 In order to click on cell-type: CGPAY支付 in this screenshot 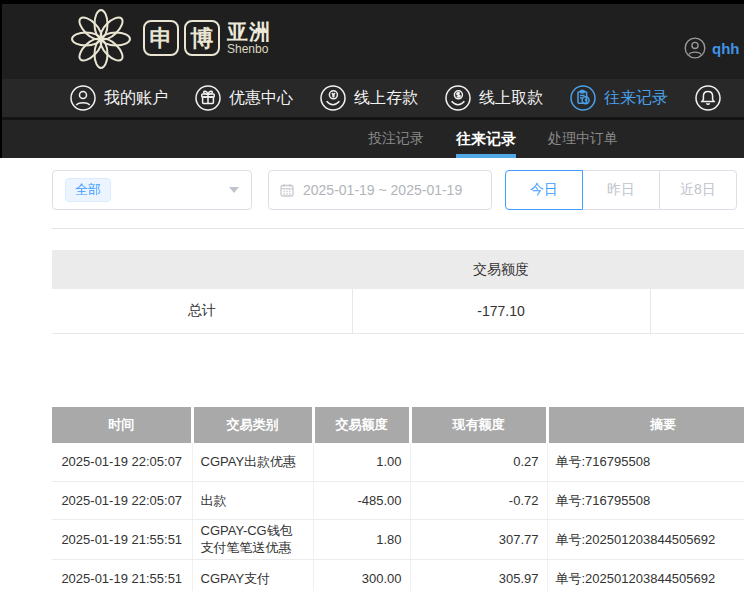, I will do `click(252, 575)`.